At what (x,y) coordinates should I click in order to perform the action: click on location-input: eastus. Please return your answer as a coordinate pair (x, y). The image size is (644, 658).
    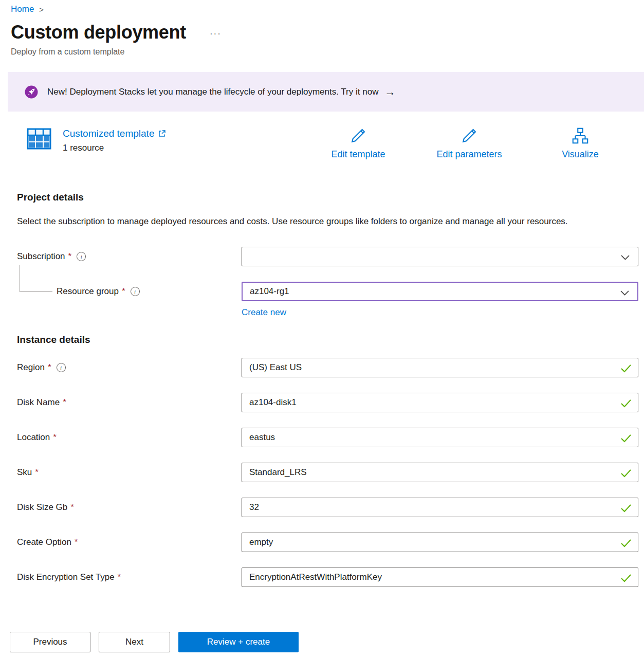
    Looking at the image, I should click on (440, 437).